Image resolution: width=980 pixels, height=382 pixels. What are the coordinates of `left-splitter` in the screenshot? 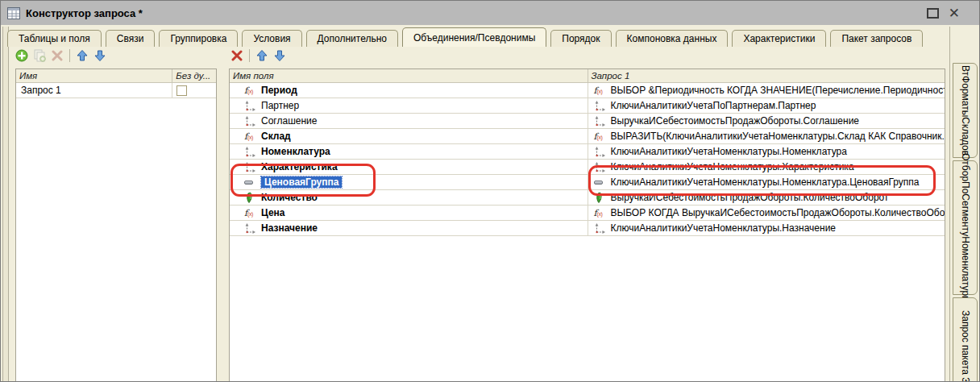 It's located at (6, 205).